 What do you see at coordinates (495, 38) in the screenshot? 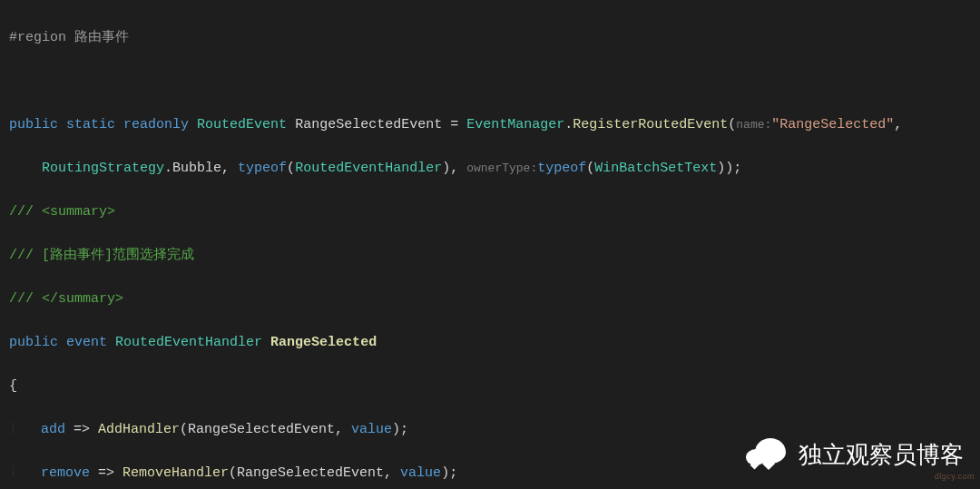
I see `code-line: #region 路由事件` at bounding box center [495, 38].